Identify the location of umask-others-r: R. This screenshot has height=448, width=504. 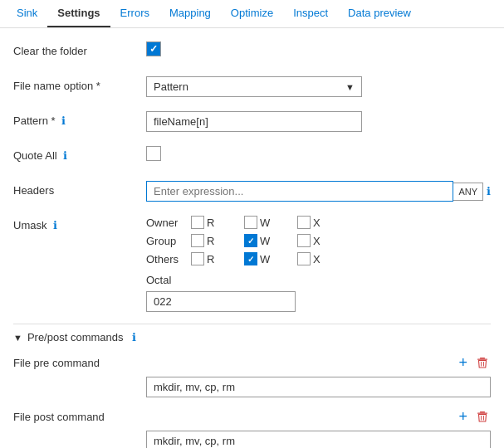
(216, 259).